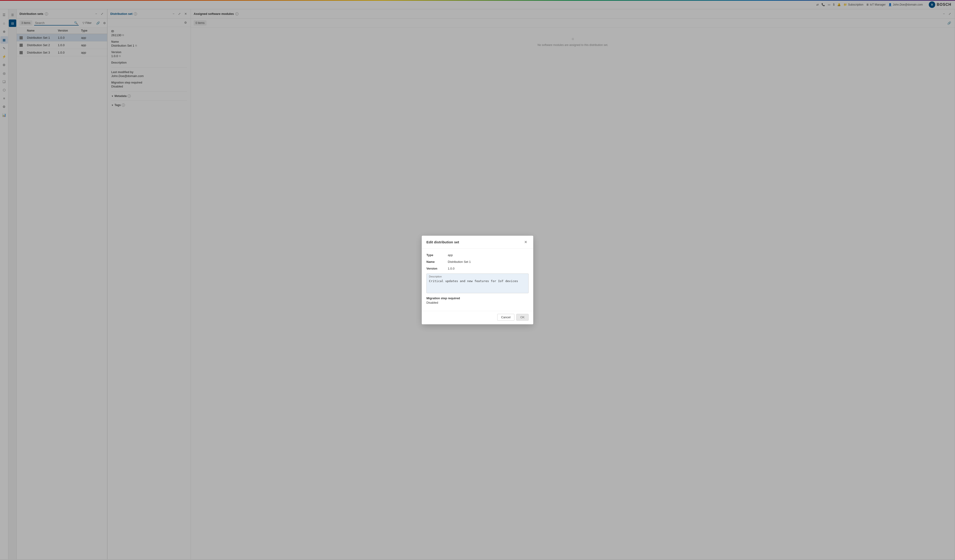 The width and height of the screenshot is (955, 560). I want to click on modal-version-field: Version 1.0.0, so click(478, 269).